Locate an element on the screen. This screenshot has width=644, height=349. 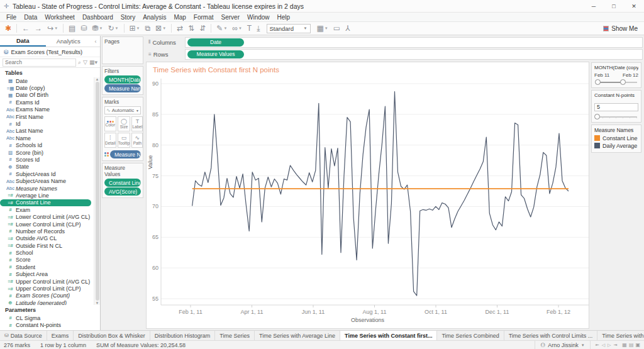
field-exam: #Exam is located at coordinates (47, 210).